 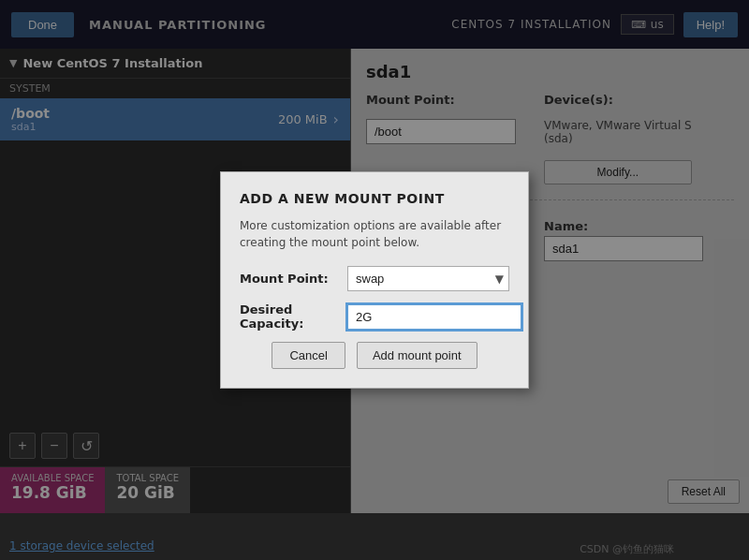 I want to click on modal-description: More customization options are available…, so click(x=374, y=234).